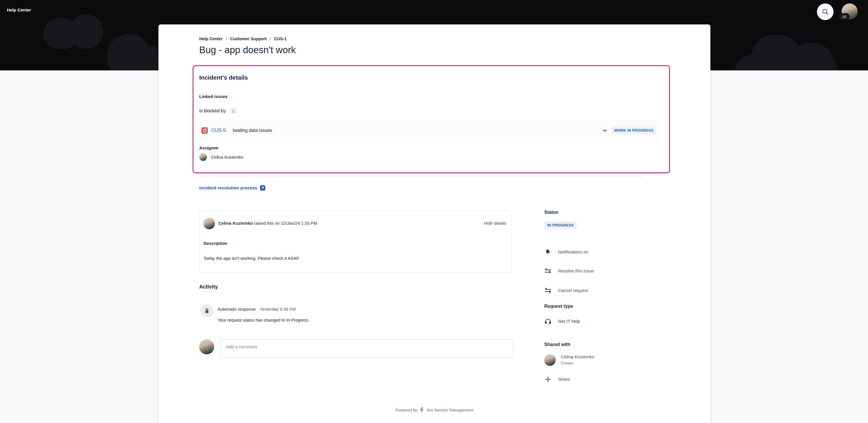 The image size is (868, 423). I want to click on external-link-icon, so click(263, 188).